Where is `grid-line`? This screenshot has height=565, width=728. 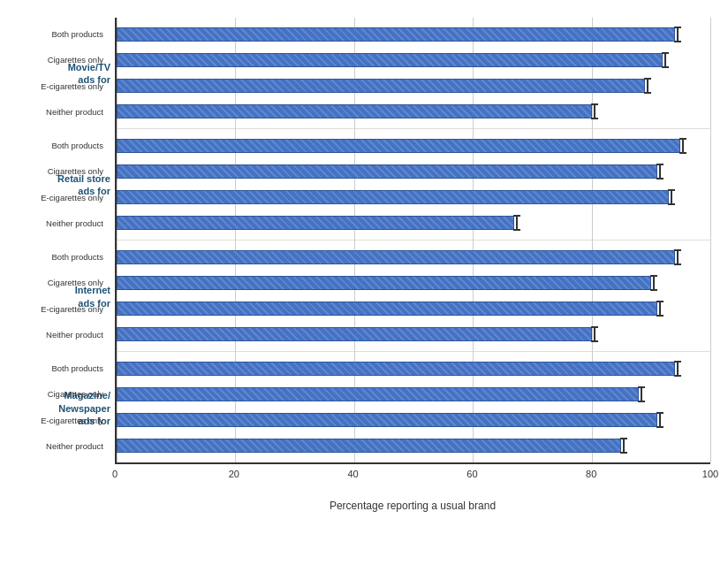
grid-line is located at coordinates (710, 241).